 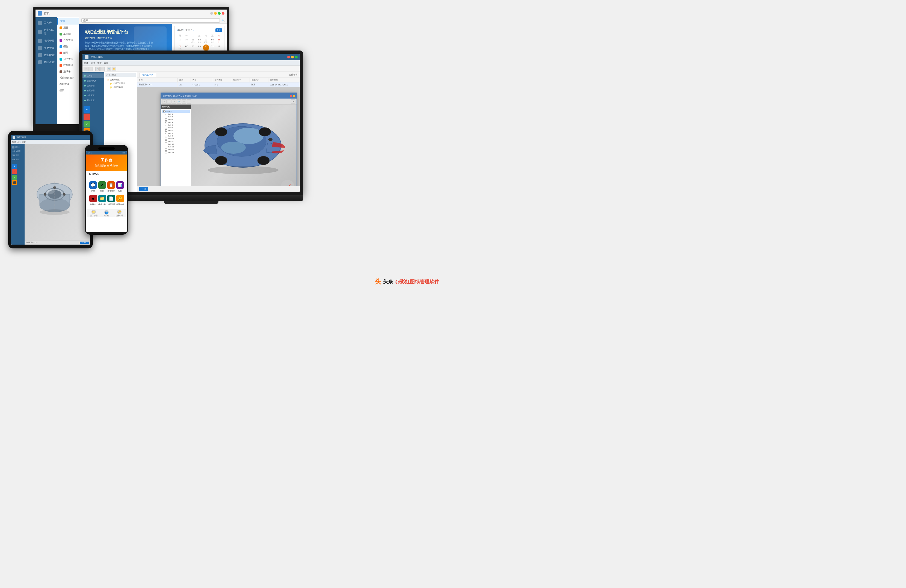 What do you see at coordinates (176, 125) in the screenshot?
I see `tree-item-body5: Body 5` at bounding box center [176, 125].